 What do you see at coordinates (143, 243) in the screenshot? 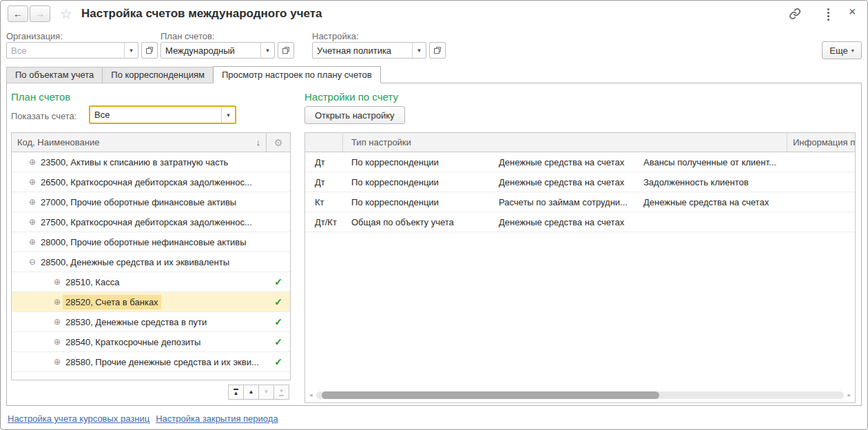
I see `account-row-text: 28000, Прочие оборотные нефинансовые акт…` at bounding box center [143, 243].